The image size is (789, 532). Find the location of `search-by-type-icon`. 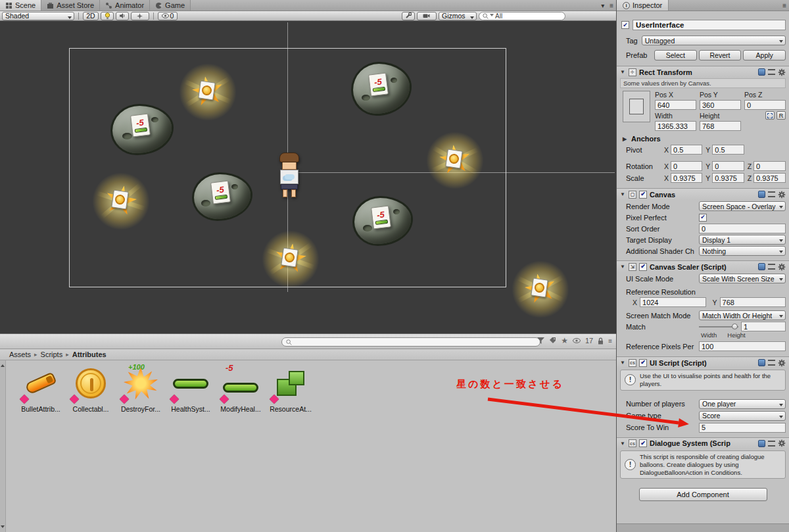

search-by-type-icon is located at coordinates (540, 341).